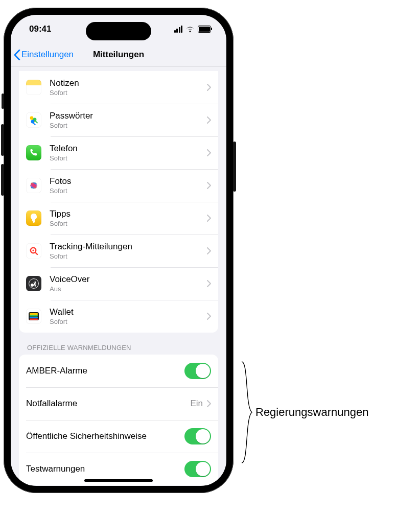 Image resolution: width=420 pixels, height=515 pixels. What do you see at coordinates (196, 404) in the screenshot?
I see `row-value: Ein` at bounding box center [196, 404].